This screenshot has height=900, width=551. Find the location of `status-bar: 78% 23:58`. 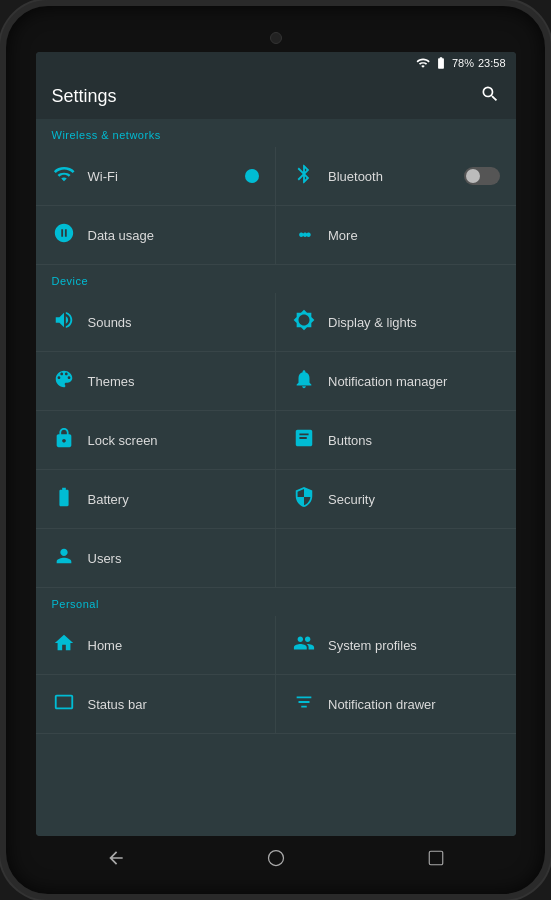

status-bar: 78% 23:58 is located at coordinates (276, 63).